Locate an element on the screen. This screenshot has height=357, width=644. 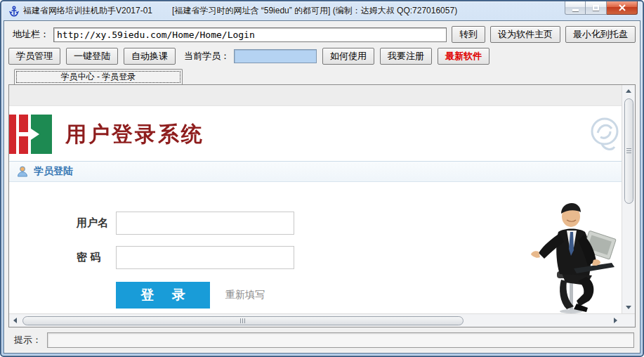
student-manage-button: 学员管理 is located at coordinates (34, 56).